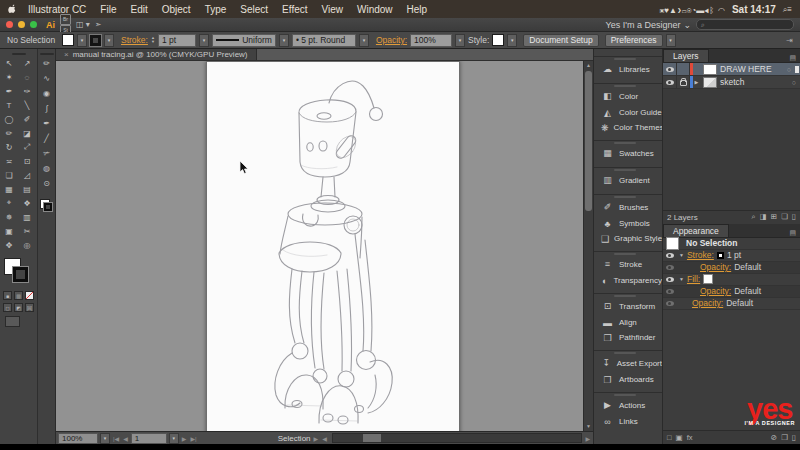  I want to click on layer-thumbnail, so click(710, 70).